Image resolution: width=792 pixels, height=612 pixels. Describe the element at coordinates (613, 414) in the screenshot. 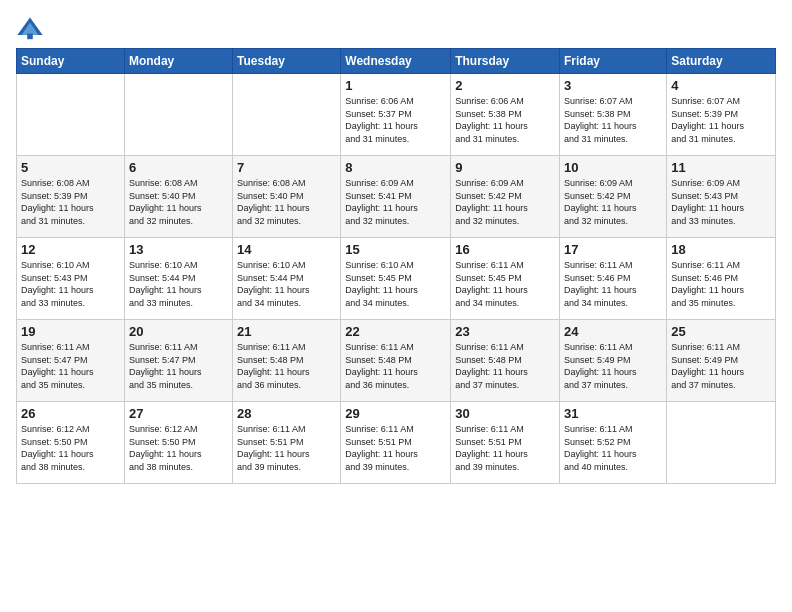

I see `day-number: 31` at that location.